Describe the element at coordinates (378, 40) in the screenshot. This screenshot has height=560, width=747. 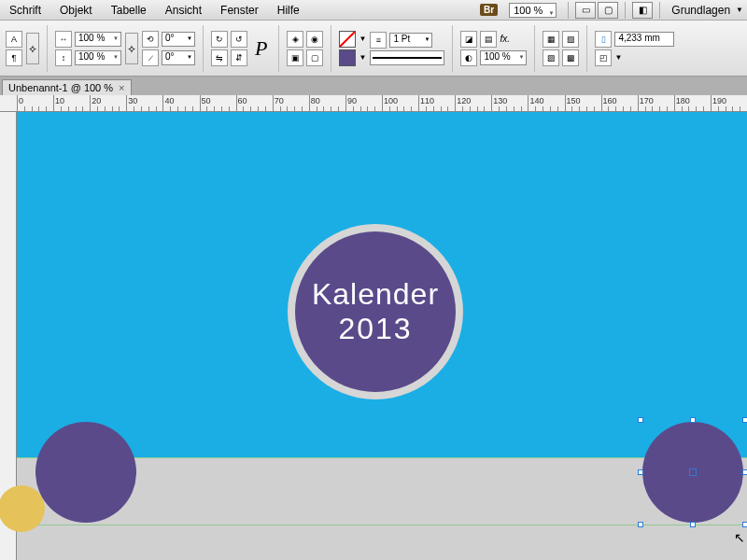
I see `stroke-weight-icon: ≡` at that location.